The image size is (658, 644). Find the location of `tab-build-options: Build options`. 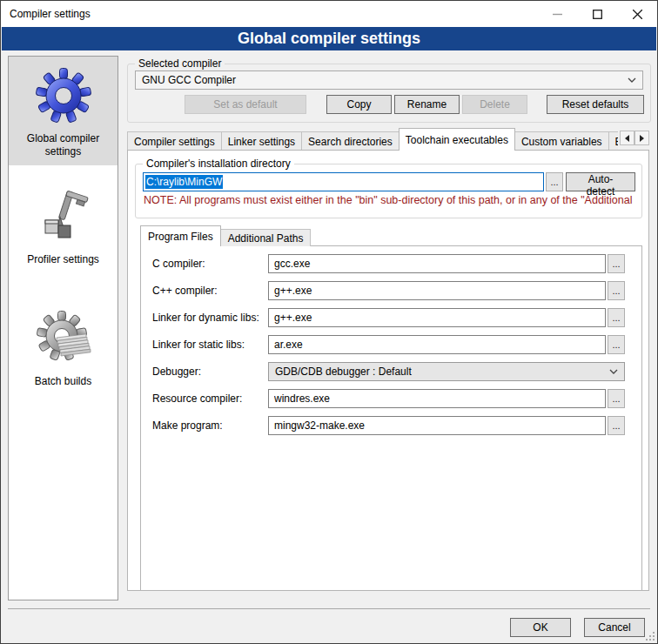

tab-build-options: Build options is located at coordinates (613, 141).